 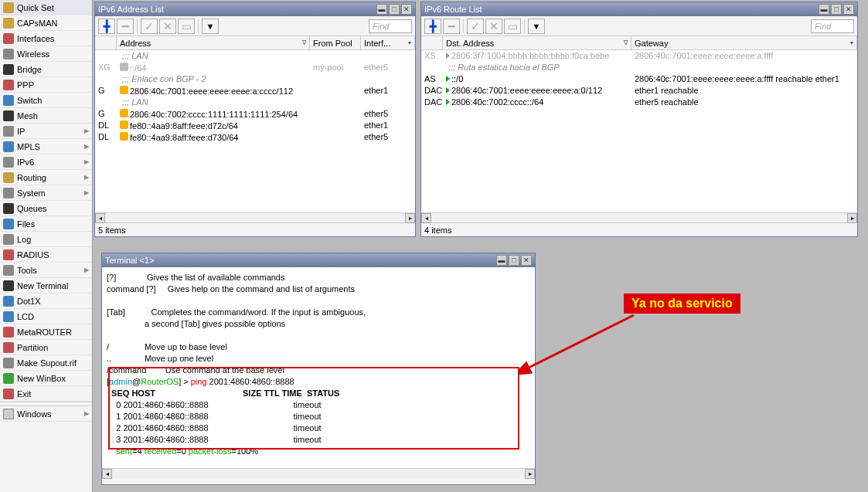 I want to click on sidebar-item-switch: Switch, so click(x=46, y=100).